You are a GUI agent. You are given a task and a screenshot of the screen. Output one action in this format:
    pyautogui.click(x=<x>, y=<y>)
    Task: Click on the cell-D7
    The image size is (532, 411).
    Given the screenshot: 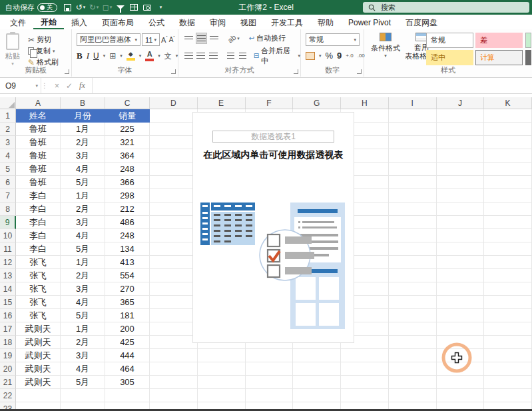 What is the action you would take?
    pyautogui.click(x=174, y=196)
    